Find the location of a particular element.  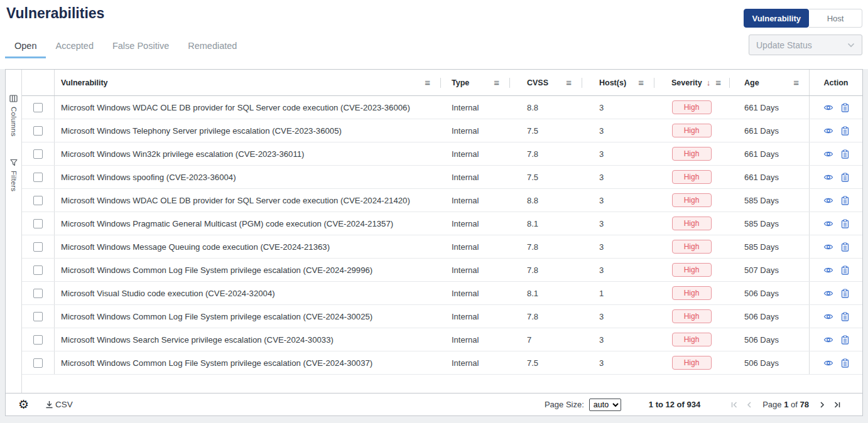

toggle-host: Host is located at coordinates (835, 18).